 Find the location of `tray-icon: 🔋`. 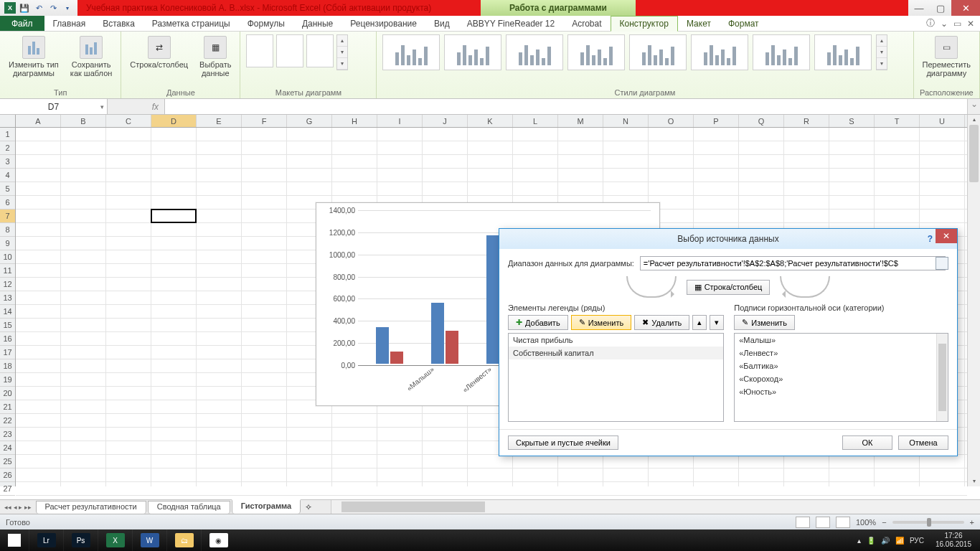

tray-icon: 🔋 is located at coordinates (871, 541).